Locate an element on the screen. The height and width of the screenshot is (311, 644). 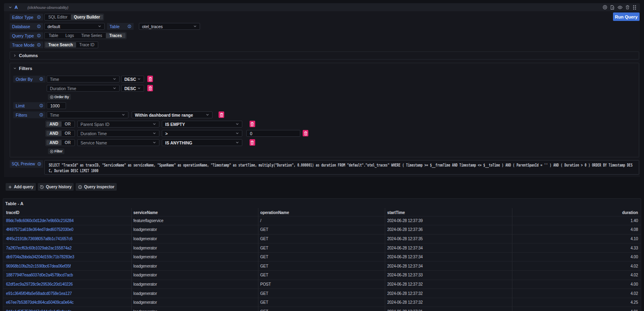
trace-link: 4f497571a618e364ed7ded60752030e0 is located at coordinates (67, 230).